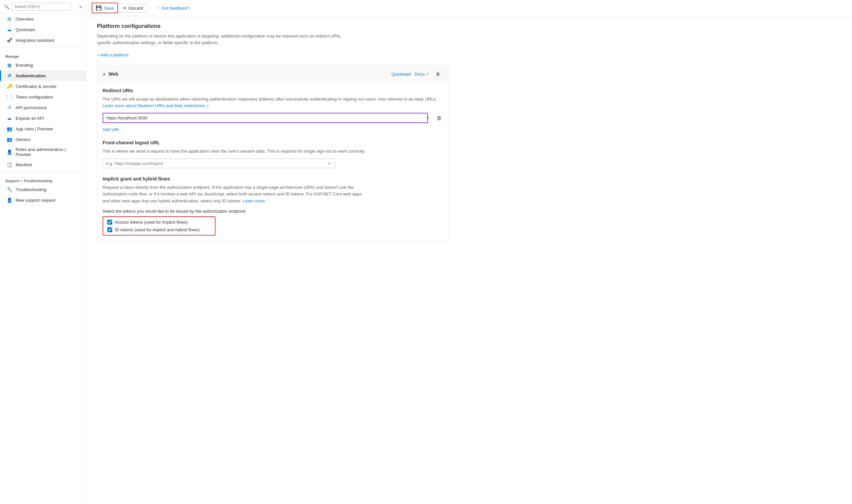 Image resolution: width=852 pixels, height=504 pixels. I want to click on sidebar-item-owners: 👥 Owners, so click(43, 139).